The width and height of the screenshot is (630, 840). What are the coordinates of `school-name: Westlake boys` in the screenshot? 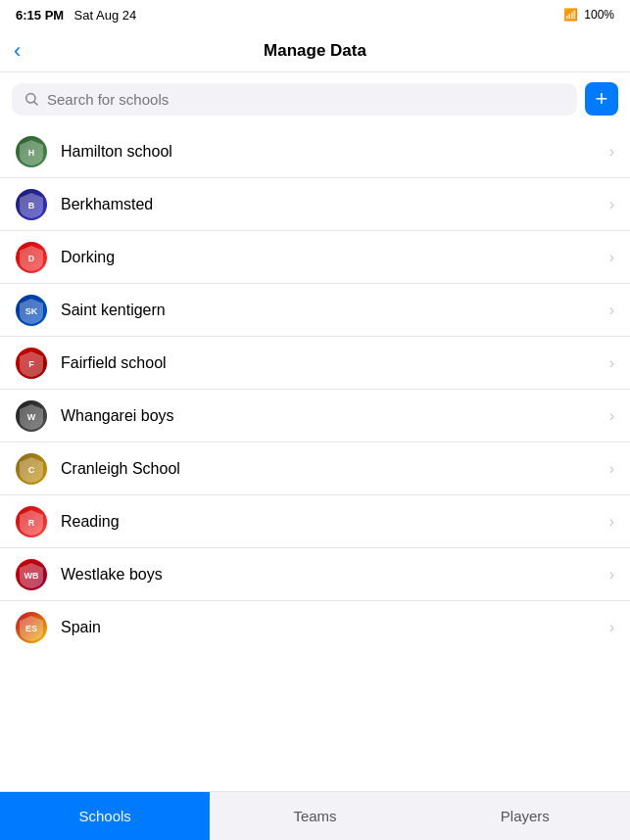 It's located at (335, 575).